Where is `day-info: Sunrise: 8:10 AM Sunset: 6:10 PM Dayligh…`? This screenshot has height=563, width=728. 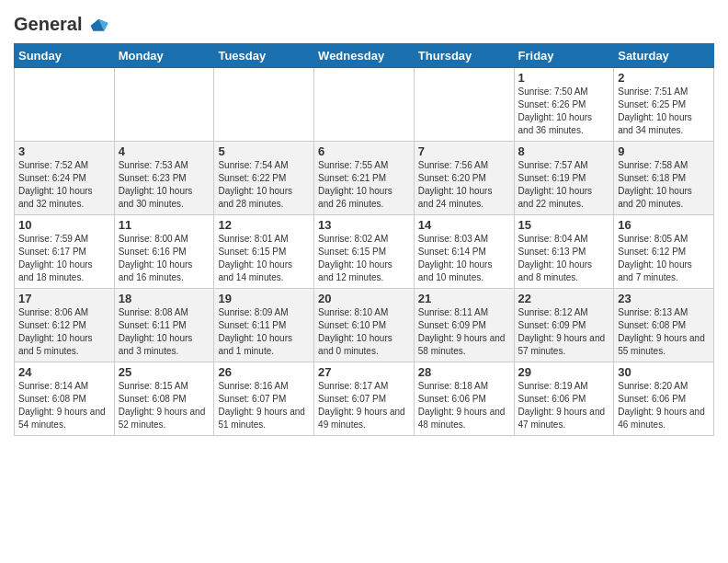 day-info: Sunrise: 8:10 AM Sunset: 6:10 PM Dayligh… is located at coordinates (364, 332).